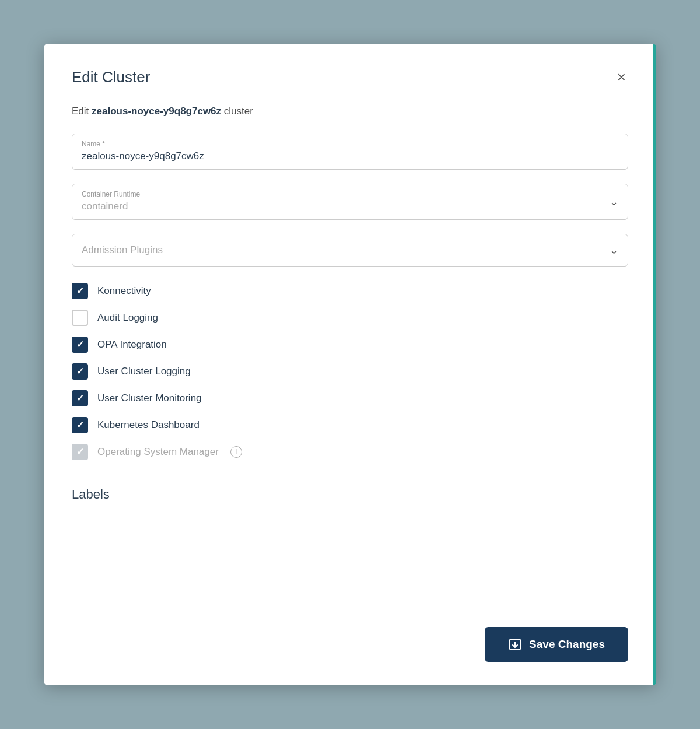 Image resolution: width=700 pixels, height=729 pixels. I want to click on save-changes-button: Save Changes, so click(556, 644).